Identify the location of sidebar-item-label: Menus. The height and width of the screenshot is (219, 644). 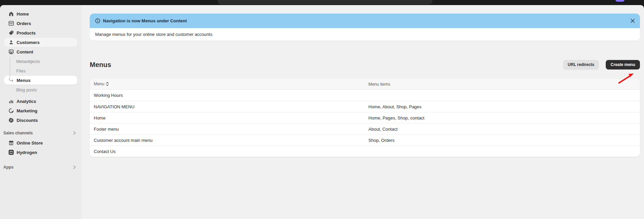
(24, 81).